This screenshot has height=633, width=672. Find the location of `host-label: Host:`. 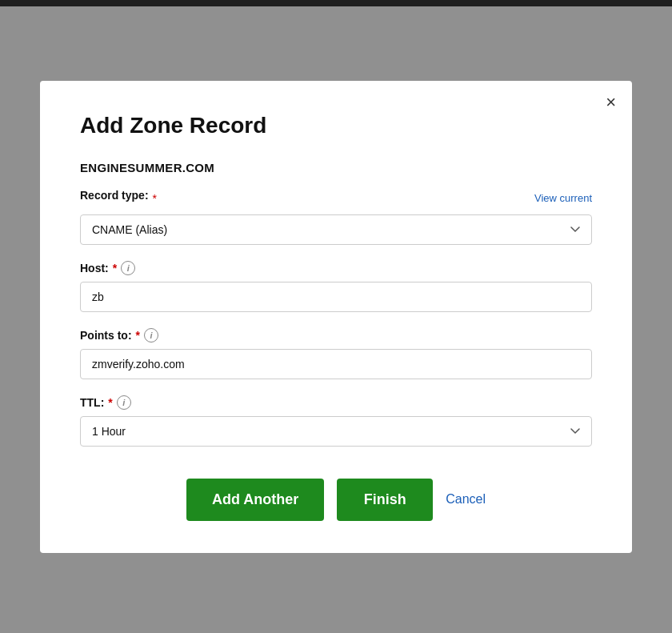

host-label: Host: is located at coordinates (94, 268).